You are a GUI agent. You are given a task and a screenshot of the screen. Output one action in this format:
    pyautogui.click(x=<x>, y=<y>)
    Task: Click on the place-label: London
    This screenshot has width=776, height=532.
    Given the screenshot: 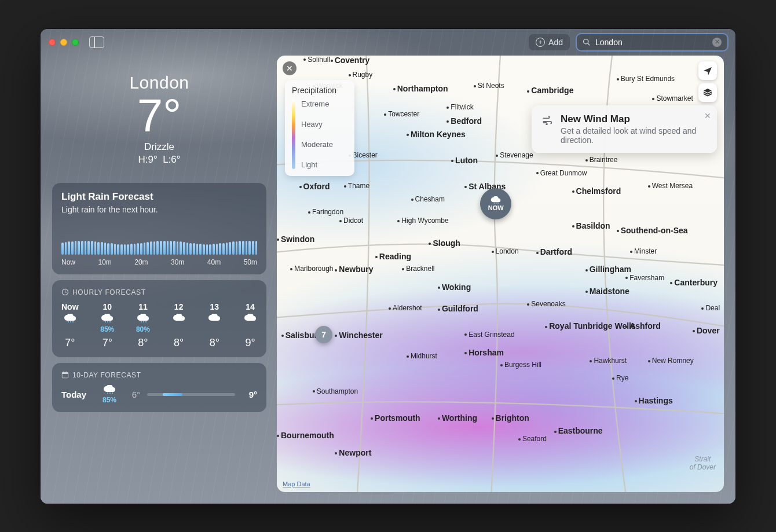 What is the action you would take?
    pyautogui.click(x=505, y=251)
    